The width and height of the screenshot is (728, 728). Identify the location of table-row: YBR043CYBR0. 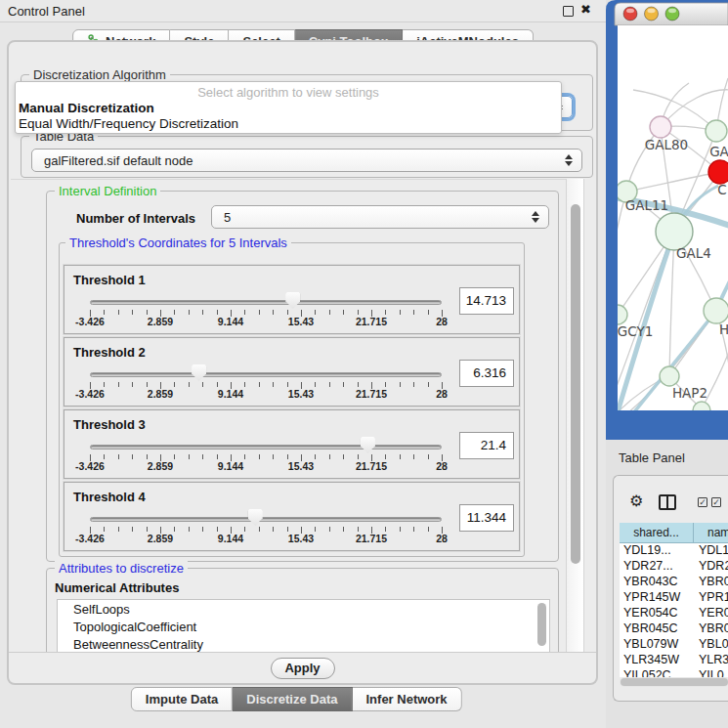
(674, 582).